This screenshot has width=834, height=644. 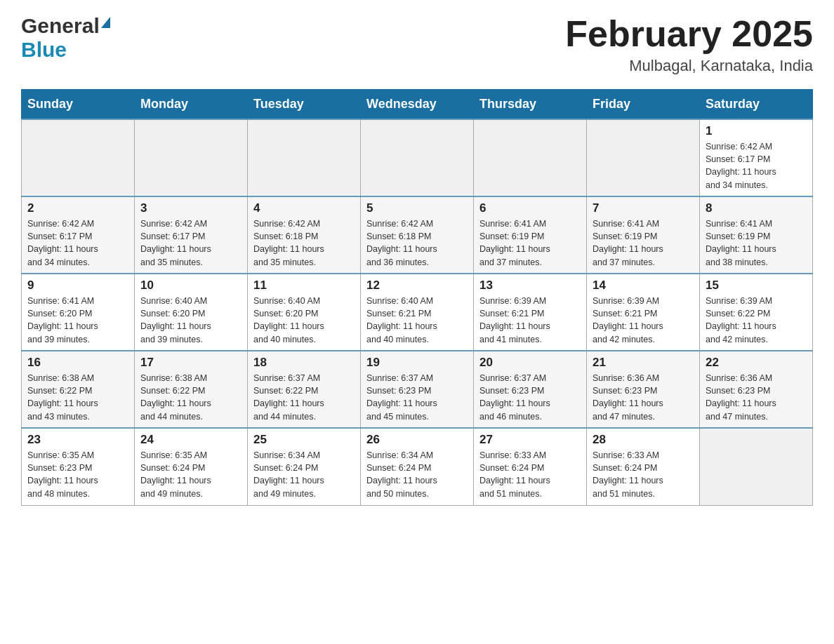 What do you see at coordinates (60, 26) in the screenshot?
I see `logo-general-text: General` at bounding box center [60, 26].